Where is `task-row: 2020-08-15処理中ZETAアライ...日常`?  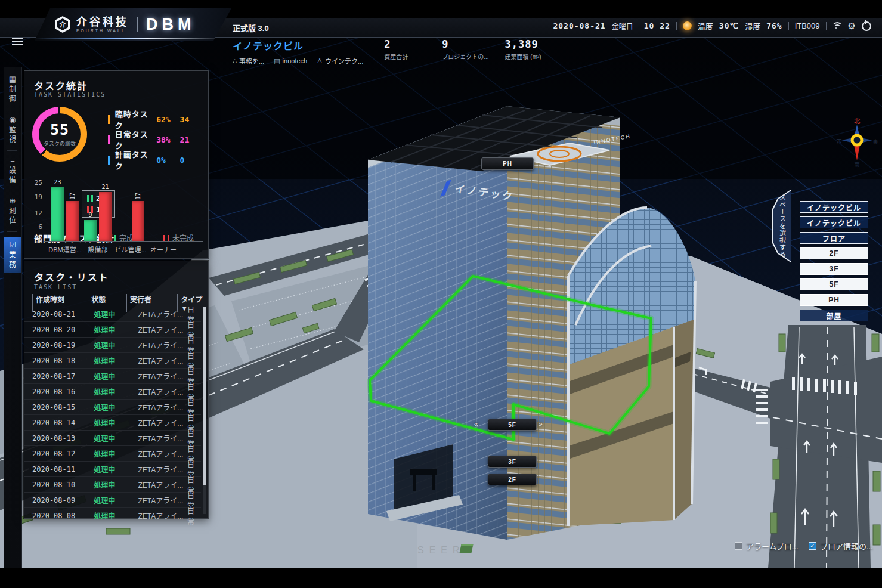 task-row: 2020-08-15処理中ZETAアライ...日常 is located at coordinates (113, 407).